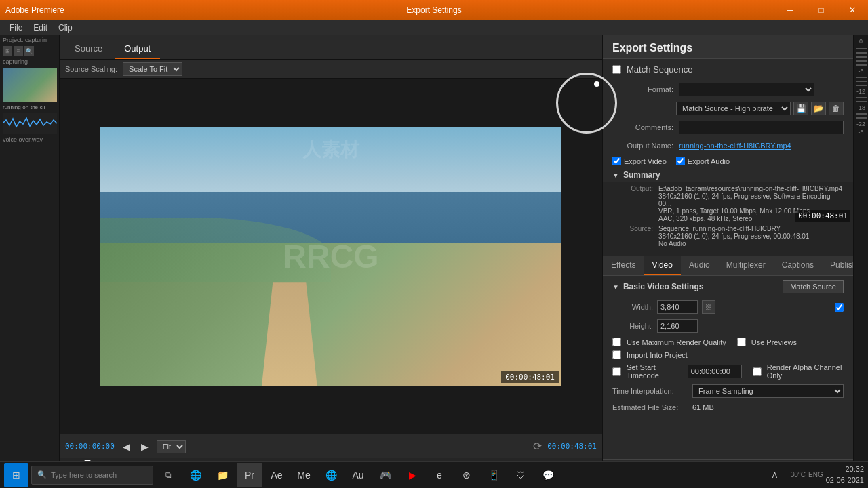 This screenshot has width=868, height=488. I want to click on tab-publish: Publish, so click(837, 266).